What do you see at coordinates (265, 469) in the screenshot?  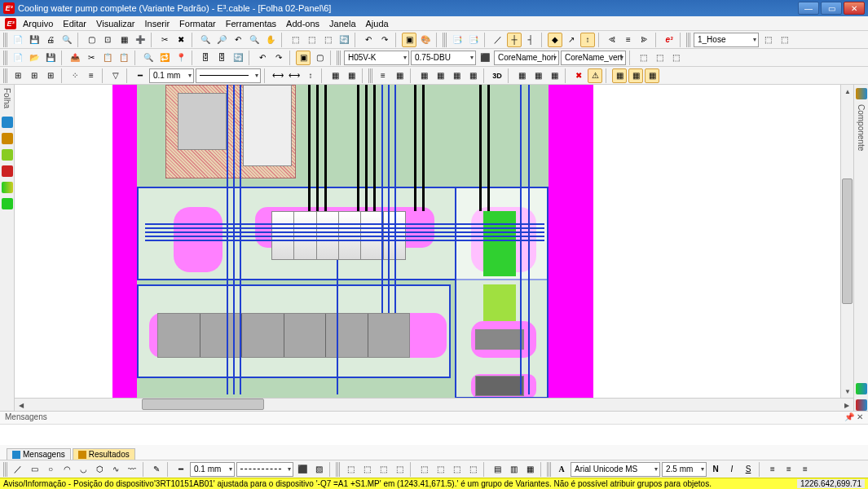 I see `bottom-line-style-dropdown` at bounding box center [265, 469].